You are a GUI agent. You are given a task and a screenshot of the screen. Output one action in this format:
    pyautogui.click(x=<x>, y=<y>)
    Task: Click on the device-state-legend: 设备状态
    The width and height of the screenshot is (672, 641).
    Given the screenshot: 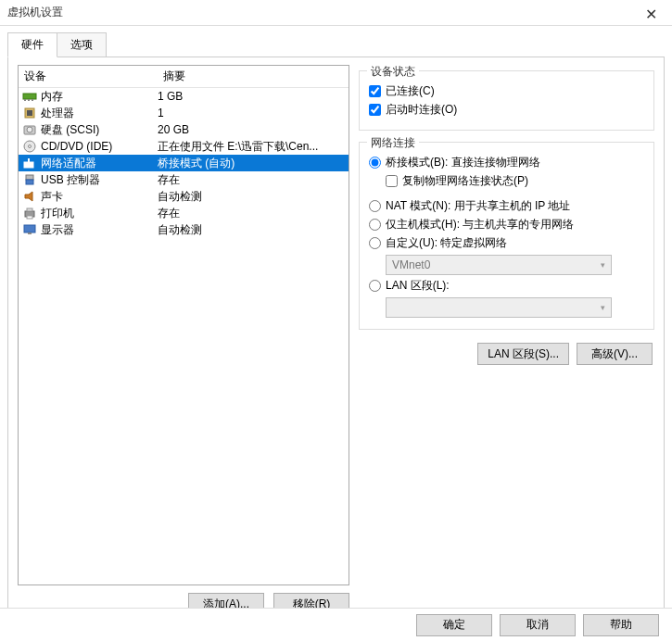 What is the action you would take?
    pyautogui.click(x=393, y=72)
    